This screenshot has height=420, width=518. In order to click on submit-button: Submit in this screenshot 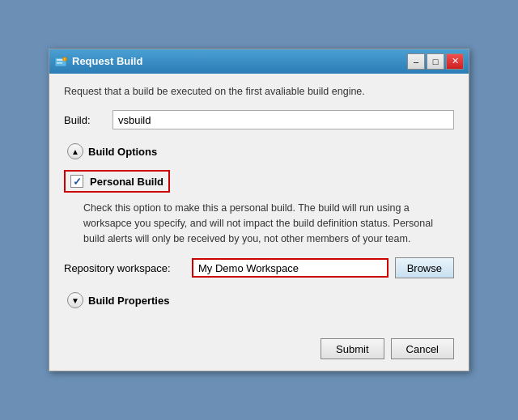, I will do `click(352, 349)`.